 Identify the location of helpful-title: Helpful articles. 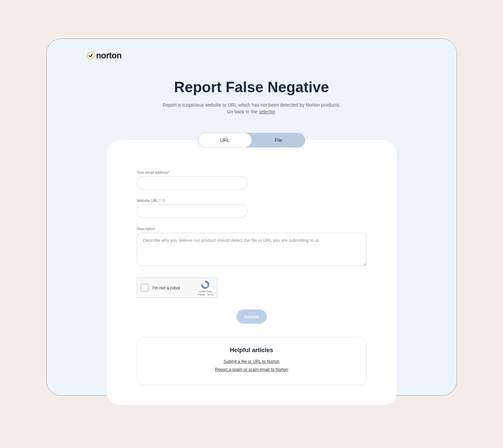
(252, 350).